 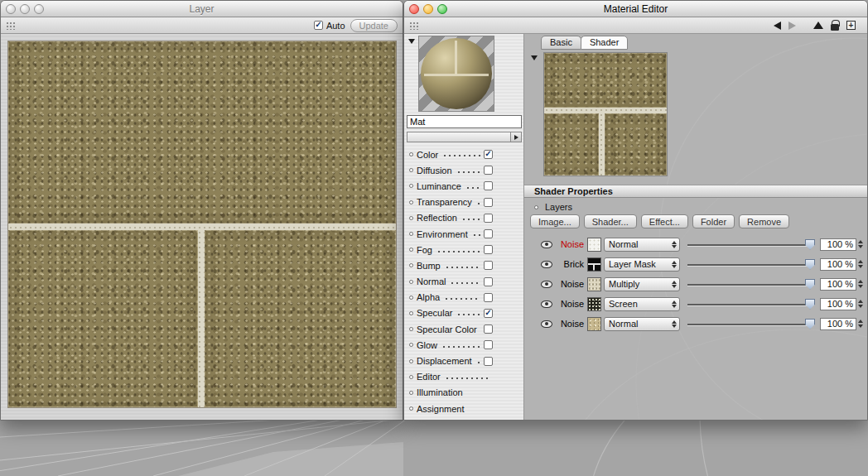 What do you see at coordinates (202, 9) in the screenshot?
I see `layer-titlebar: Layer` at bounding box center [202, 9].